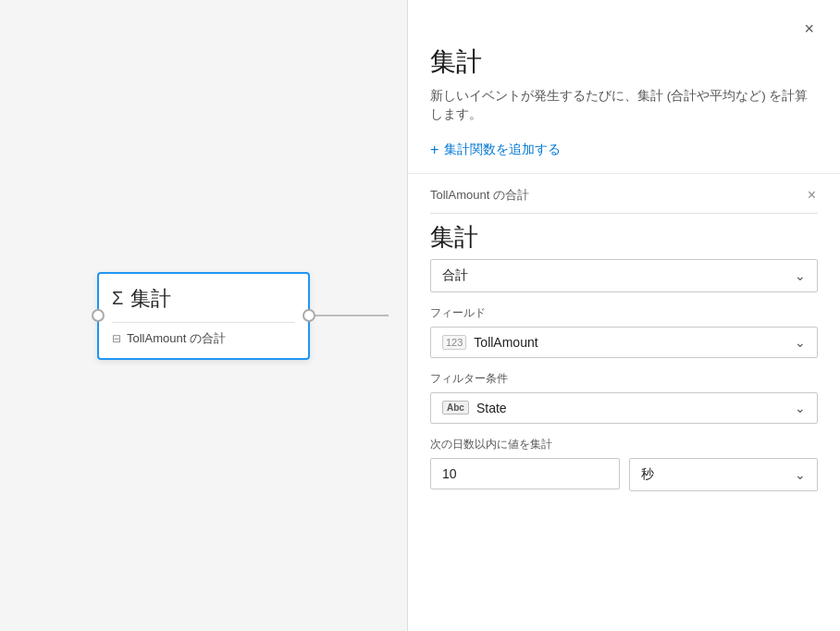 The width and height of the screenshot is (840, 631). What do you see at coordinates (624, 62) in the screenshot?
I see `panel-title: 集計` at bounding box center [624, 62].